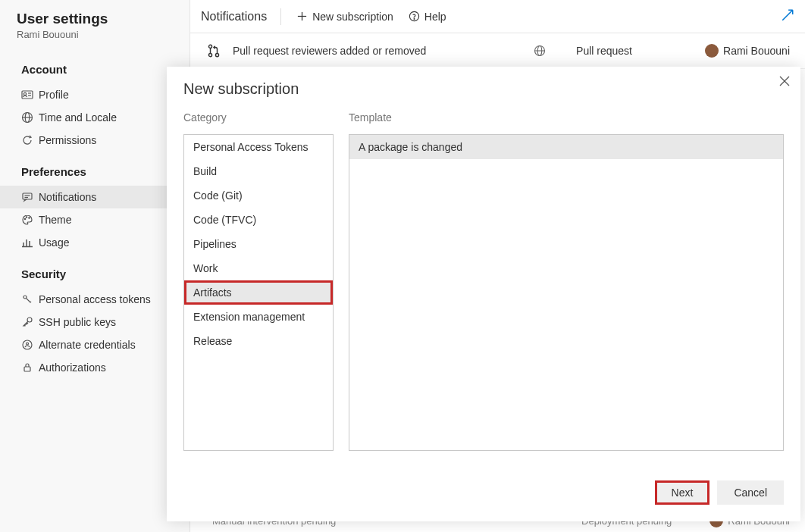 This screenshot has width=805, height=532. I want to click on list-item: Personal Access Tokens, so click(258, 147).